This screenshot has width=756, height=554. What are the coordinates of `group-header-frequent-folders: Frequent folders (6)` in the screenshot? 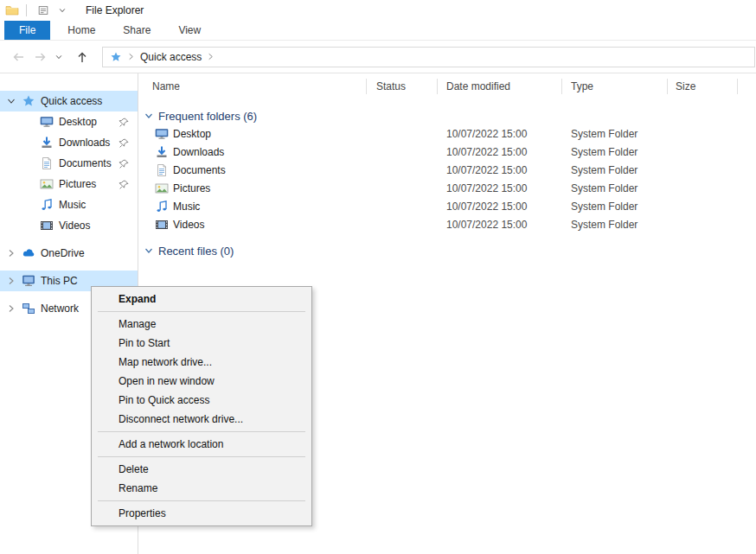 It's located at (447, 116).